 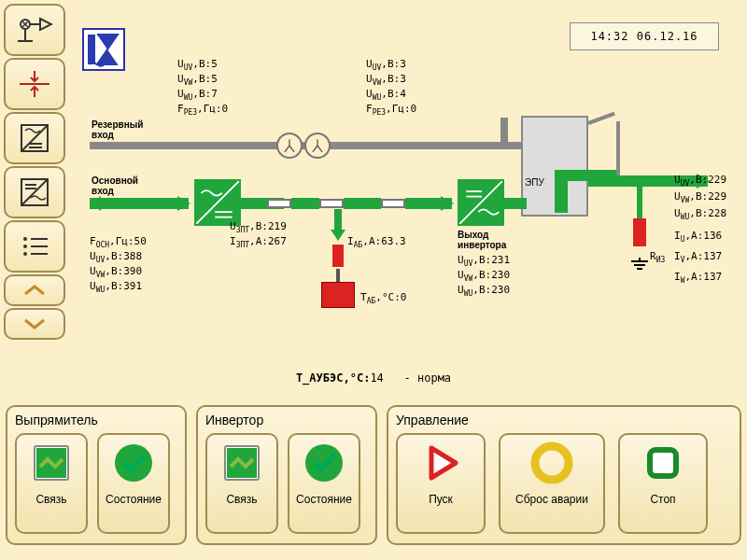 I want to click on riz-resistor-icon, so click(x=640, y=232).